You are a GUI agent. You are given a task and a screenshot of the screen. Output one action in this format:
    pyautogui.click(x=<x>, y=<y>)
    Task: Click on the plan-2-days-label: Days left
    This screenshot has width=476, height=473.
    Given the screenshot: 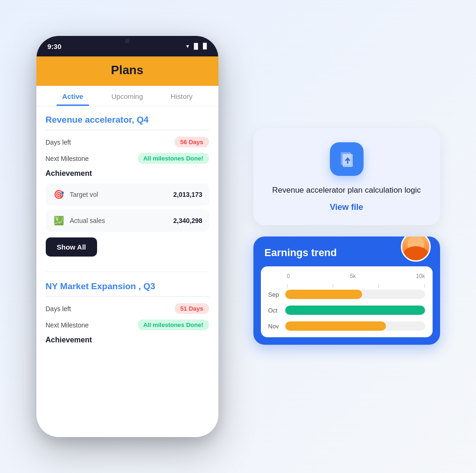 What is the action you would take?
    pyautogui.click(x=58, y=309)
    